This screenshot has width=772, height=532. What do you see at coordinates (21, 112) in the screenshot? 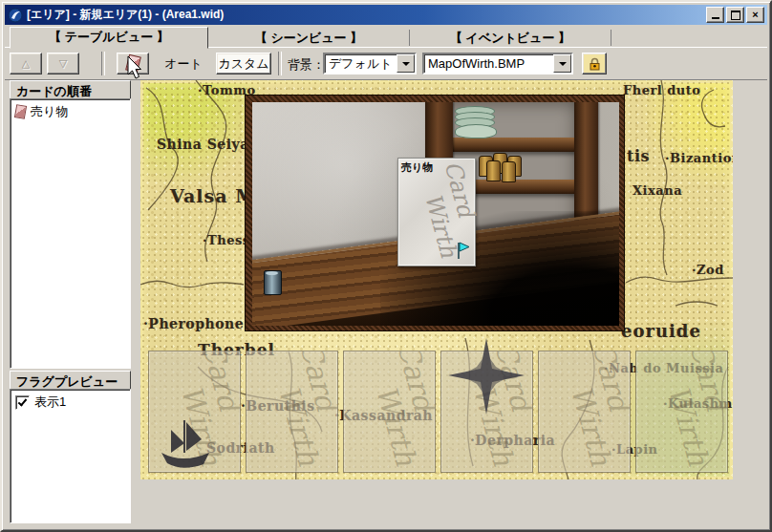
I see `card-icon` at bounding box center [21, 112].